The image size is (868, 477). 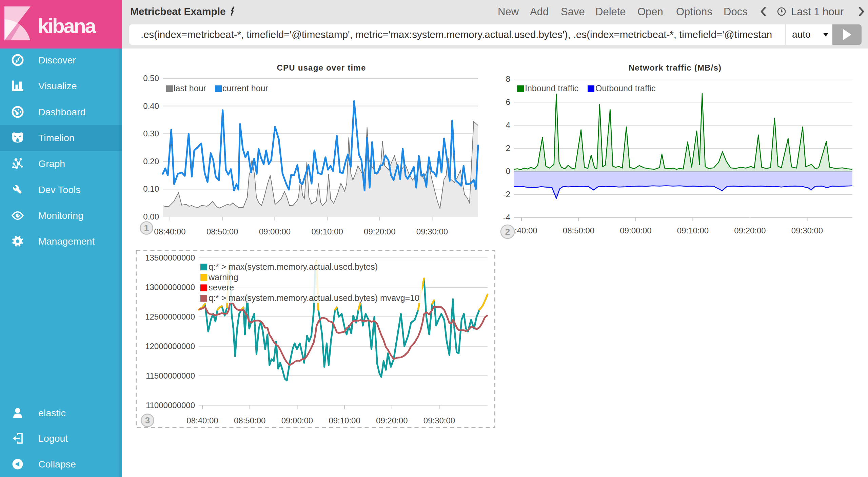 I want to click on svg-text: Network traffic (MB/s), so click(x=675, y=68).